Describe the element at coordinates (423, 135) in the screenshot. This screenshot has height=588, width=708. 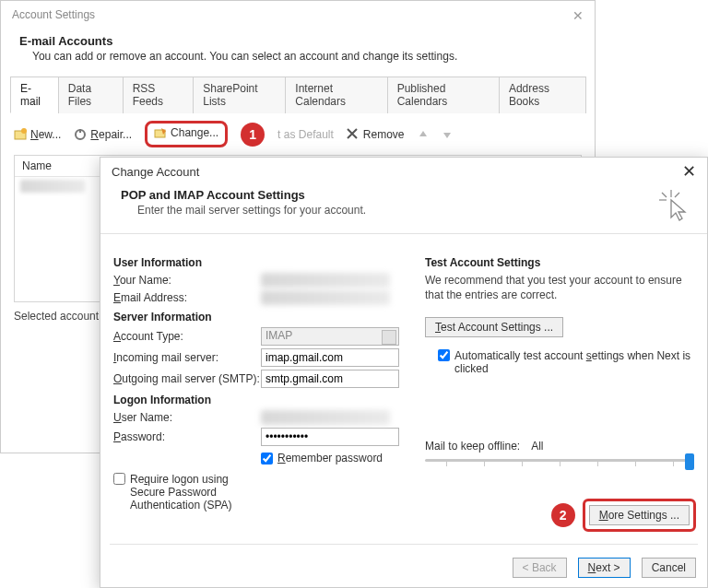
I see `move-up-icon` at that location.